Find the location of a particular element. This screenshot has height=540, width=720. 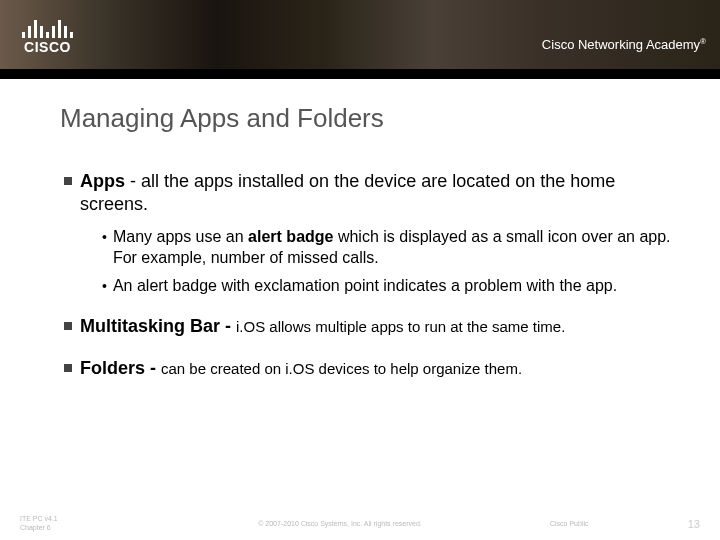

cisco-wordmark: CISCO is located at coordinates (48, 47).